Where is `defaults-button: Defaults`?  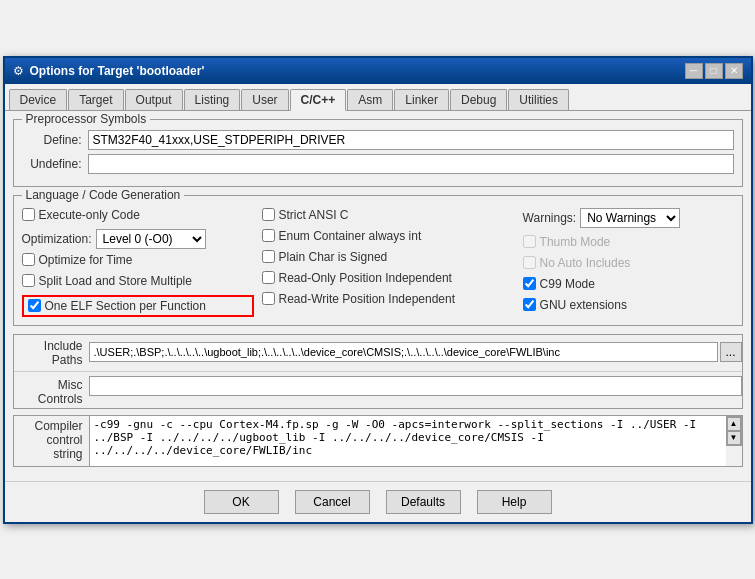
defaults-button: Defaults is located at coordinates (424, 502).